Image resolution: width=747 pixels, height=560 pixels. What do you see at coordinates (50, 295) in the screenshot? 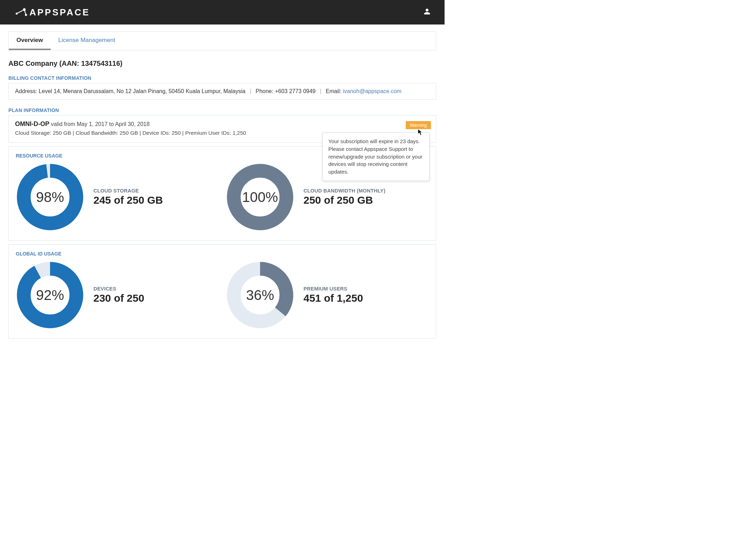
I see `devices-pct: 92%` at bounding box center [50, 295].